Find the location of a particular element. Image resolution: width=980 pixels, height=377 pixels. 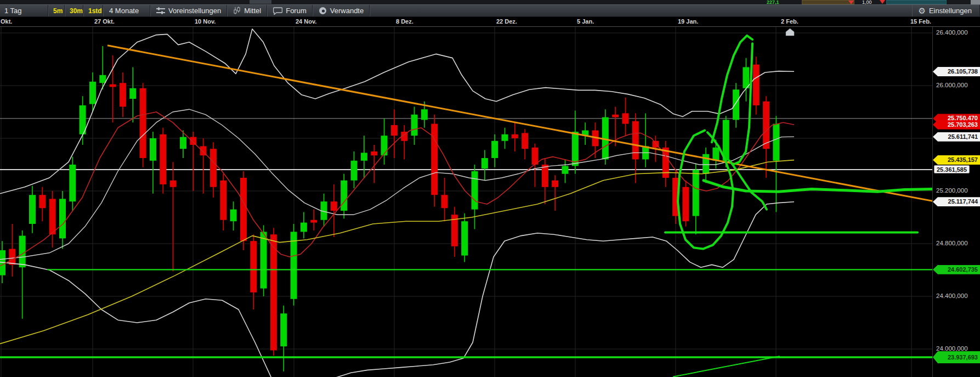

toolbar-item-label: 4 Monate is located at coordinates (124, 11).